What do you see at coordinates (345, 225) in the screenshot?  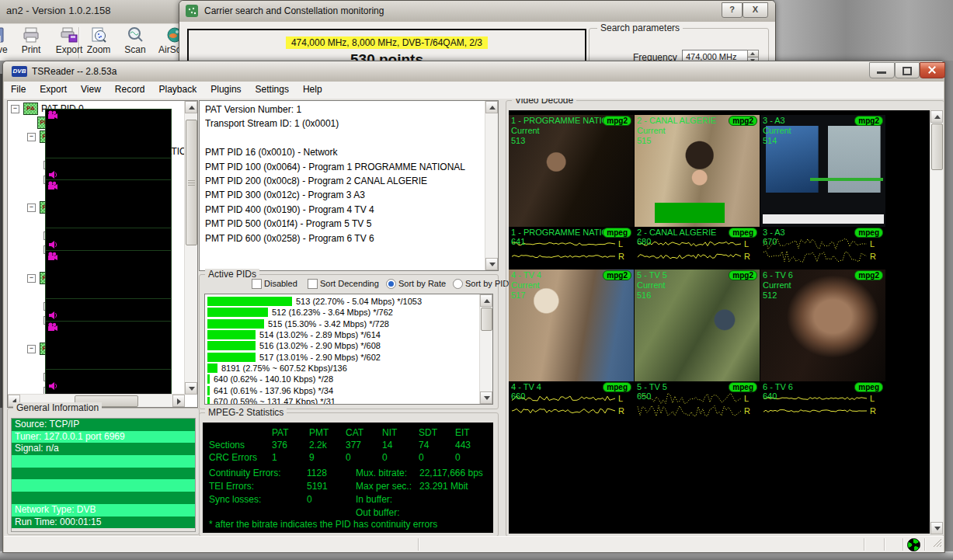 I see `pat-info-line: PMT PID 500 (0x01f4) - Program 5 TV 5` at bounding box center [345, 225].